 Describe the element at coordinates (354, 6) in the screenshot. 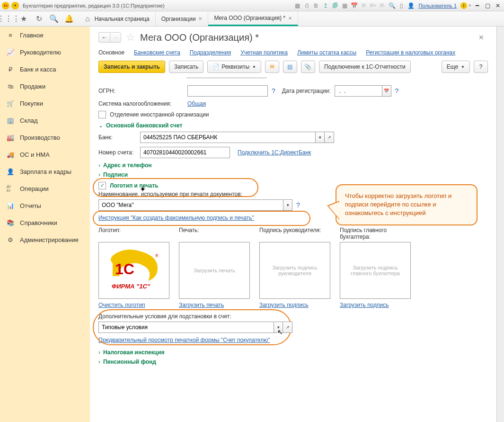

I see `calendar-icon: 📅` at that location.